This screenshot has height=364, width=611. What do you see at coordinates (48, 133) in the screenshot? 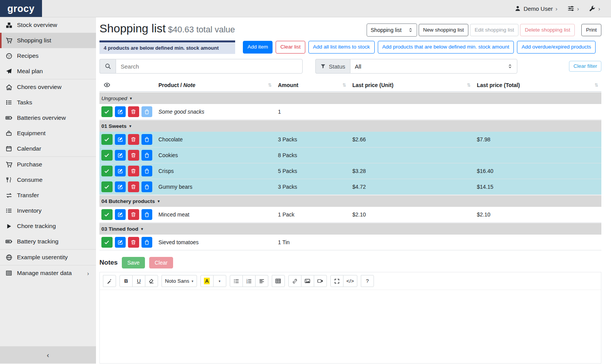
I see `sidebar-item-equipment: Equipment` at bounding box center [48, 133].